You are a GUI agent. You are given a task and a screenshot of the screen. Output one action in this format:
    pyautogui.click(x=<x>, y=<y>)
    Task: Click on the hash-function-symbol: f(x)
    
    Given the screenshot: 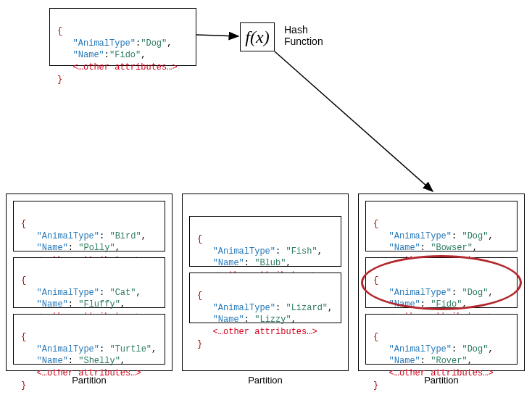 What is the action you would take?
    pyautogui.click(x=257, y=38)
    